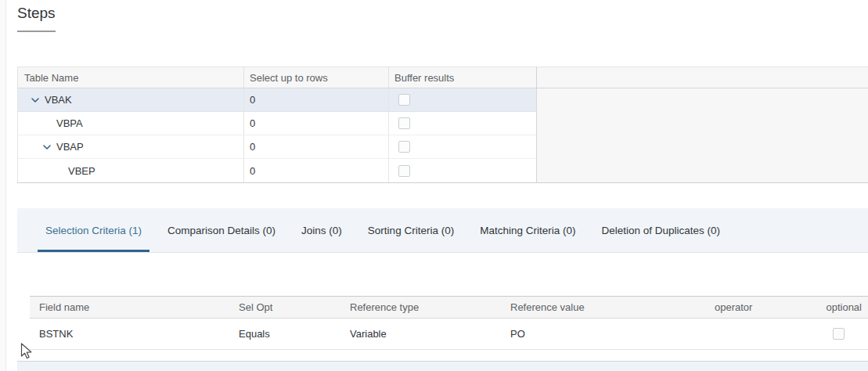 The height and width of the screenshot is (371, 868). Describe the element at coordinates (421, 334) in the screenshot. I see `criteria-cell-reference-type: Variable` at that location.